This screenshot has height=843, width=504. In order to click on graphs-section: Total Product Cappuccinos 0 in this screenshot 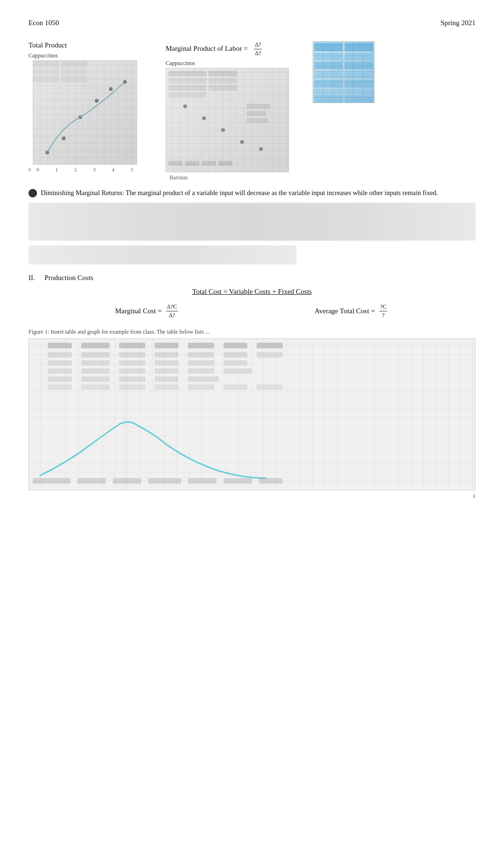, I will do `click(252, 111)`.